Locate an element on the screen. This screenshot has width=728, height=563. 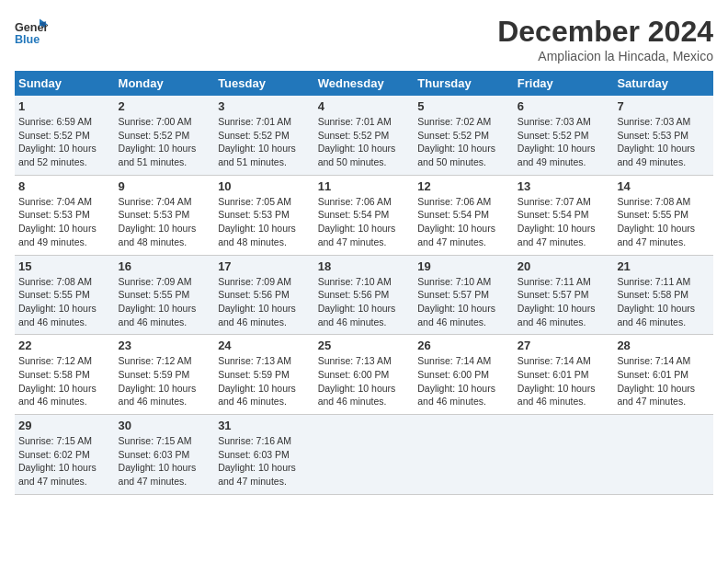
calendar-header: Sunday Monday Tuesday Wednesday Thursday… is located at coordinates (364, 83).